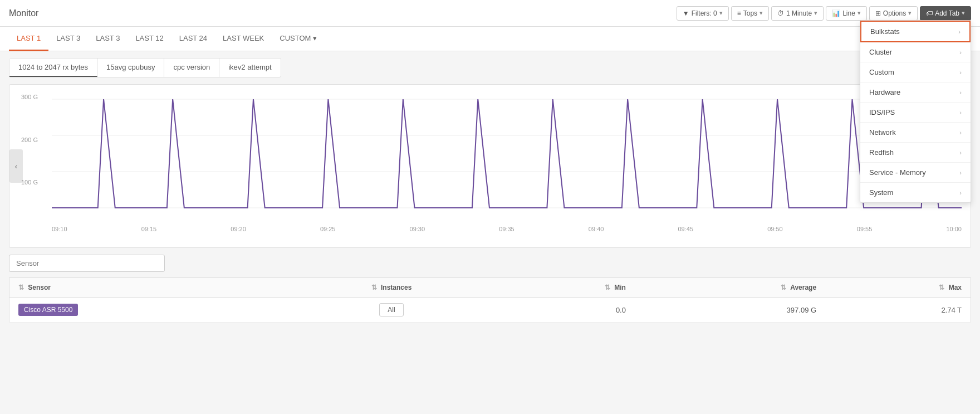 This screenshot has height=414, width=980. Describe the element at coordinates (29, 39) in the screenshot. I see `tab-last1: LAST 1` at that location.